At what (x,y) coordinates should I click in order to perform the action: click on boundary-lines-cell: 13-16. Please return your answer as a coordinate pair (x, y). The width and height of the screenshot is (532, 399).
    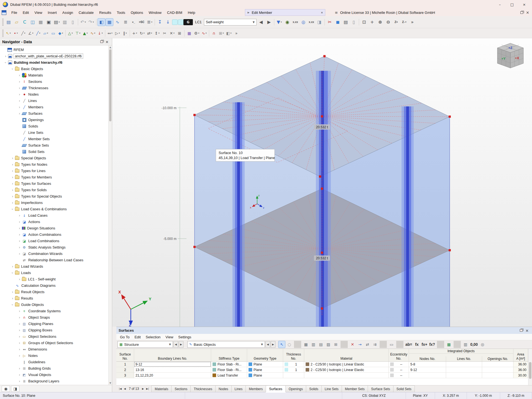
    Looking at the image, I should click on (173, 370).